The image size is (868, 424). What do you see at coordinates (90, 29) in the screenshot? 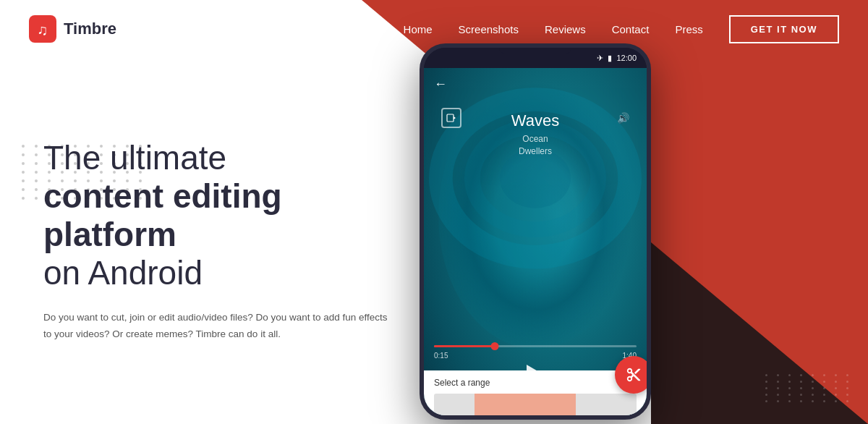
I see `logo-text: Timbre` at bounding box center [90, 29].